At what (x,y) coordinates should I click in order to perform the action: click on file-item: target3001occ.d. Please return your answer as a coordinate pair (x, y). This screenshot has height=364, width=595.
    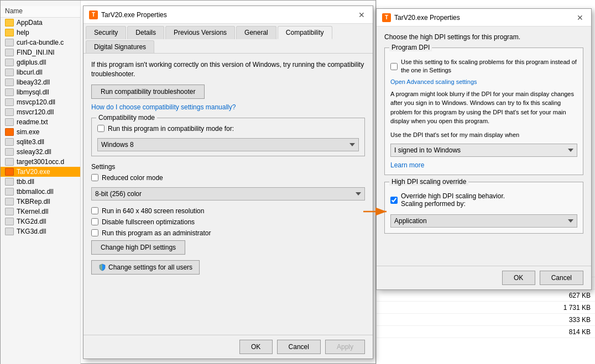
    Looking at the image, I should click on (40, 162).